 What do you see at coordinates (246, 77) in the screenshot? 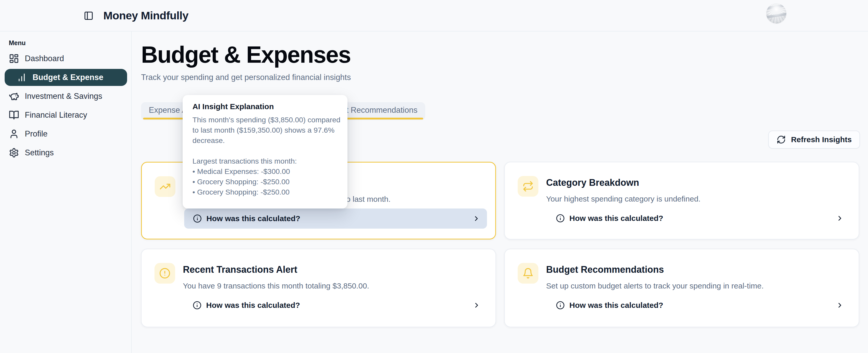
I see `page-subtitle: Track your spending and get personalized…` at bounding box center [246, 77].